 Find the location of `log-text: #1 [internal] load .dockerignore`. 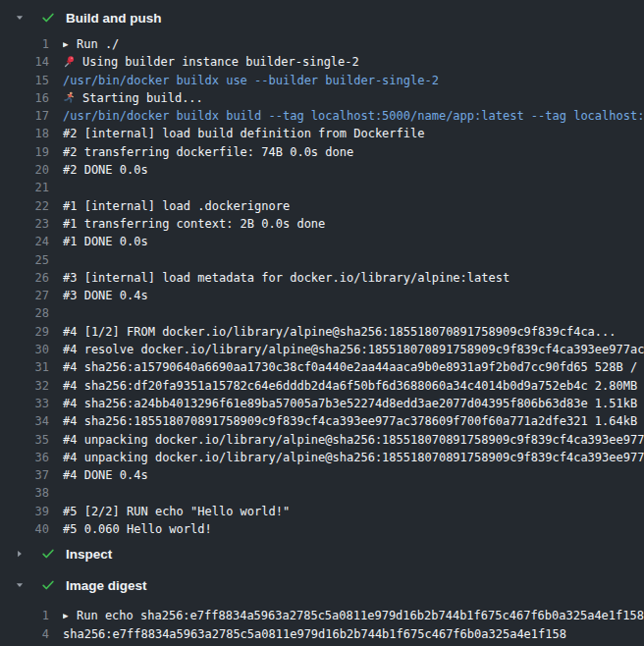

log-text: #1 [internal] load .dockerignore is located at coordinates (353, 206).